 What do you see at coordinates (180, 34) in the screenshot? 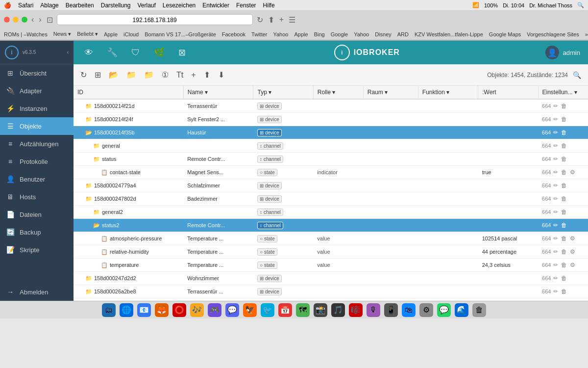
I see `bookmark-bomann: Bomann VS 17...–Großgeräte` at bounding box center [180, 34].